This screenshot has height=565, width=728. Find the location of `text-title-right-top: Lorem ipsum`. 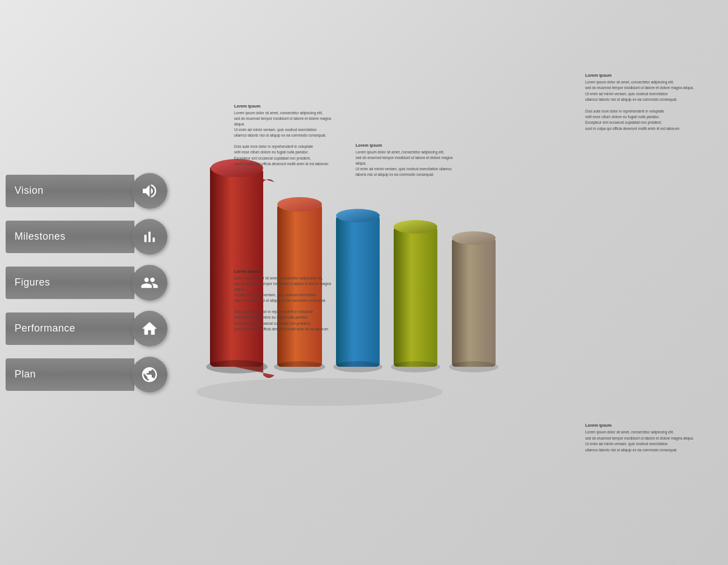

text-title-right-top: Lorem ipsum is located at coordinates (648, 75).